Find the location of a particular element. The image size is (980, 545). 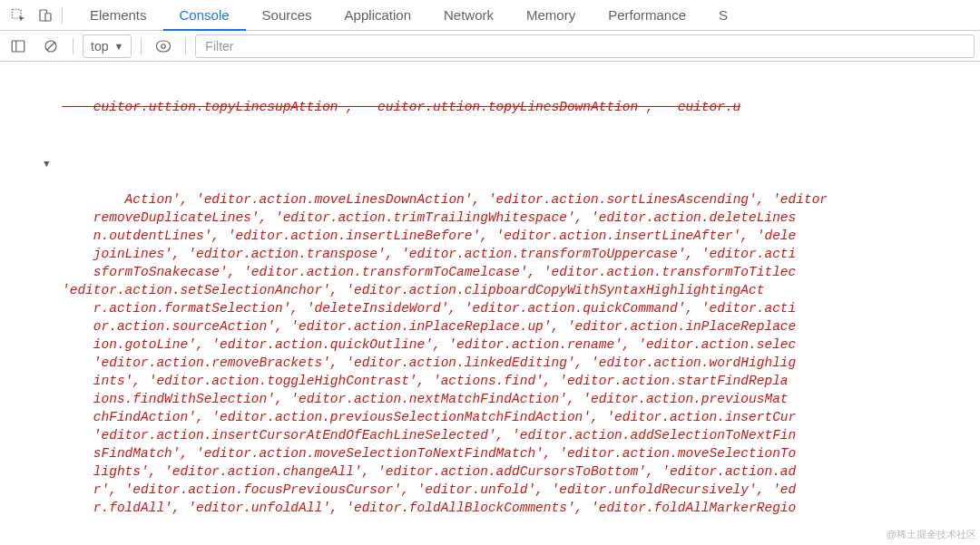

tab-network: Network is located at coordinates (468, 15).